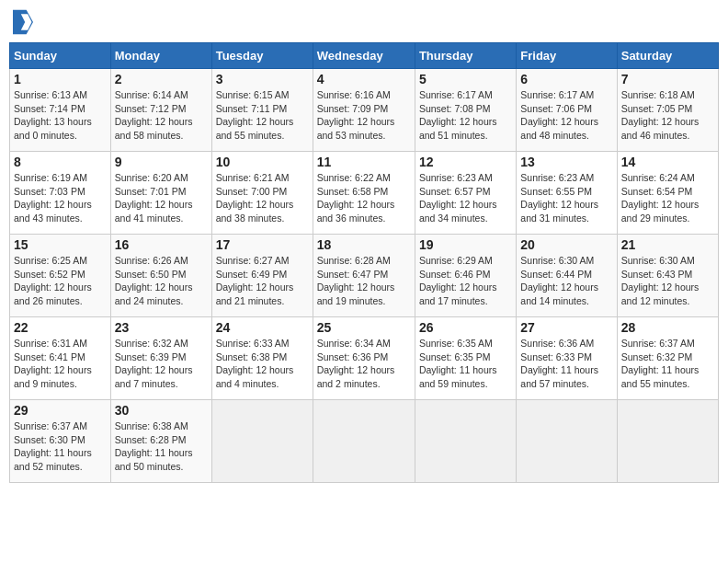  I want to click on calendar-cell: 9Sunrise: 6:20 AMSunset: 7:01 PMDaylight…, so click(161, 193).